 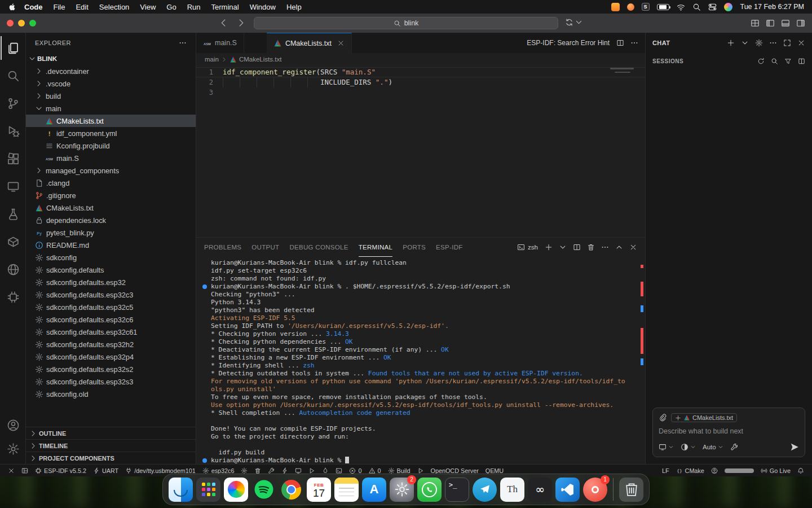 I want to click on chevron-up-icon, so click(x=619, y=247).